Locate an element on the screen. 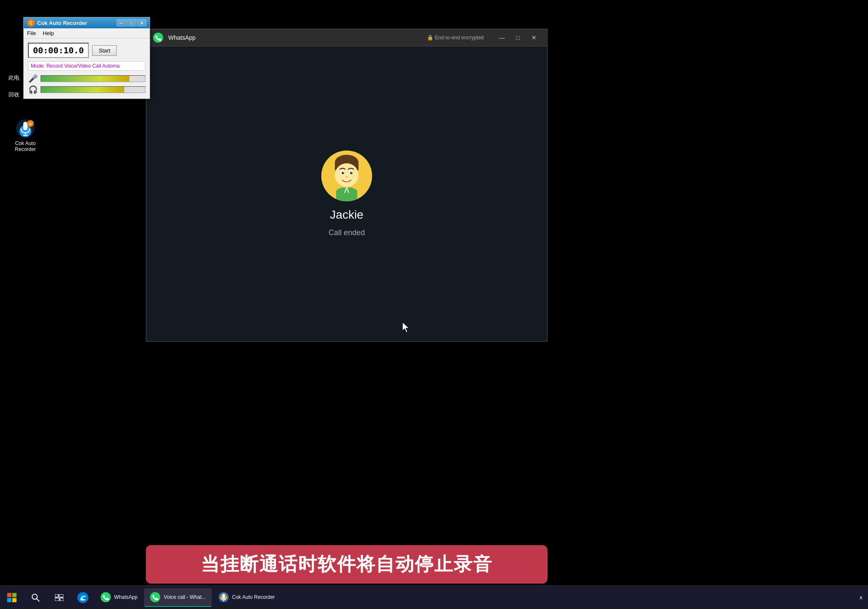 The image size is (868, 609). cok-title-text: Cok Auto Recorder is located at coordinates (62, 23).